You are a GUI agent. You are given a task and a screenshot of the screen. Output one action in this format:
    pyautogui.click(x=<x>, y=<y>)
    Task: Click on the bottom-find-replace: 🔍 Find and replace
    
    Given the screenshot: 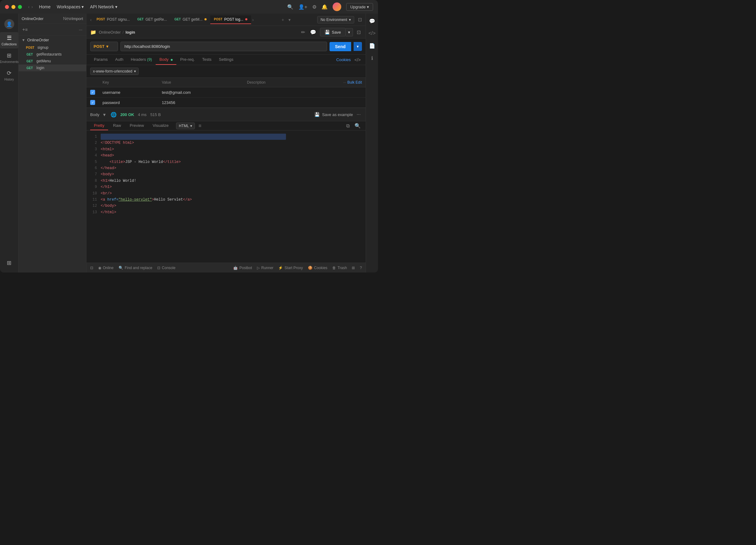 What is the action you would take?
    pyautogui.click(x=135, y=268)
    